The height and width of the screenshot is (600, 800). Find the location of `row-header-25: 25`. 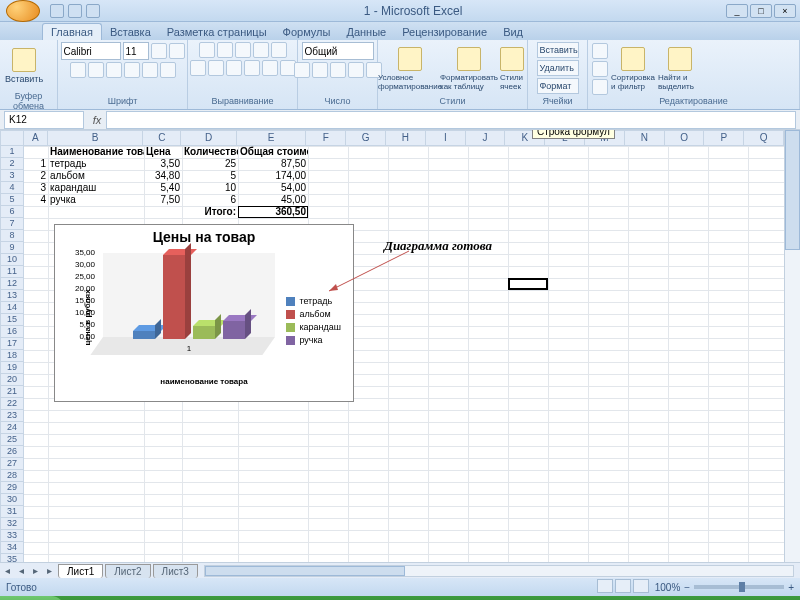

row-header-25: 25 is located at coordinates (12, 440).